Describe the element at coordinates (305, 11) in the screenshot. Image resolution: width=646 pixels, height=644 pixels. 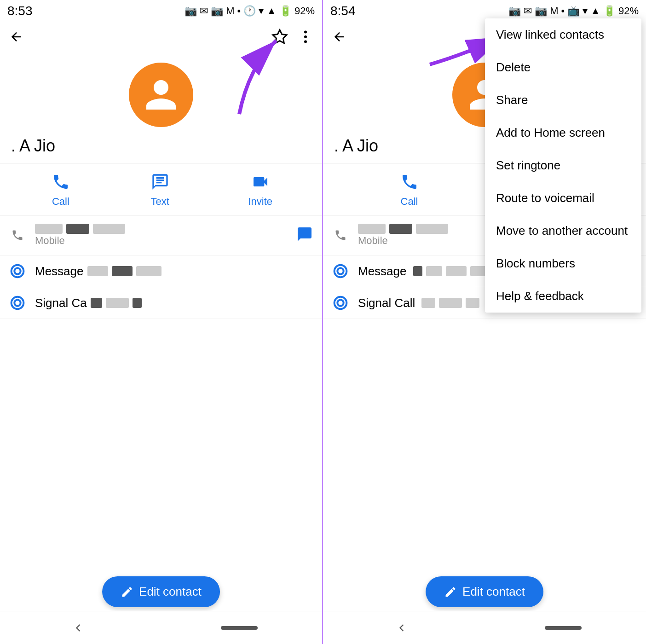
I see `left-battery: 92%` at that location.